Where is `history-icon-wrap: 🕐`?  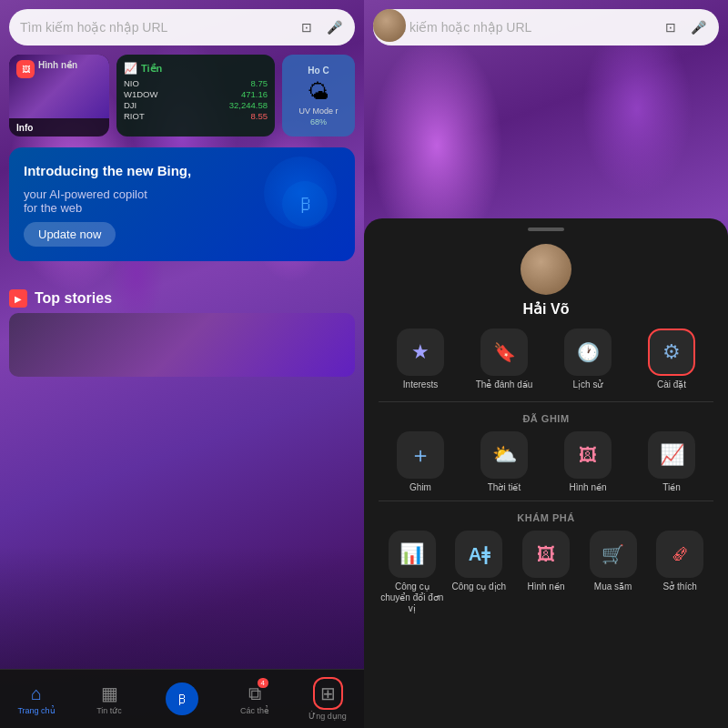
history-icon-wrap: 🕐 is located at coordinates (588, 352).